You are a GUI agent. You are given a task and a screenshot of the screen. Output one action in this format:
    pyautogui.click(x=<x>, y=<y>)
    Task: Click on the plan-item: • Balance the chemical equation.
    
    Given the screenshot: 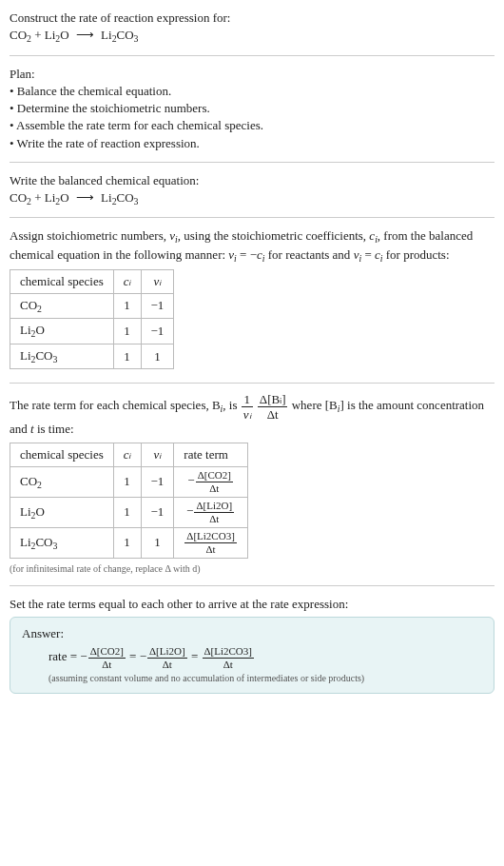 What is the action you would take?
    pyautogui.click(x=252, y=91)
    